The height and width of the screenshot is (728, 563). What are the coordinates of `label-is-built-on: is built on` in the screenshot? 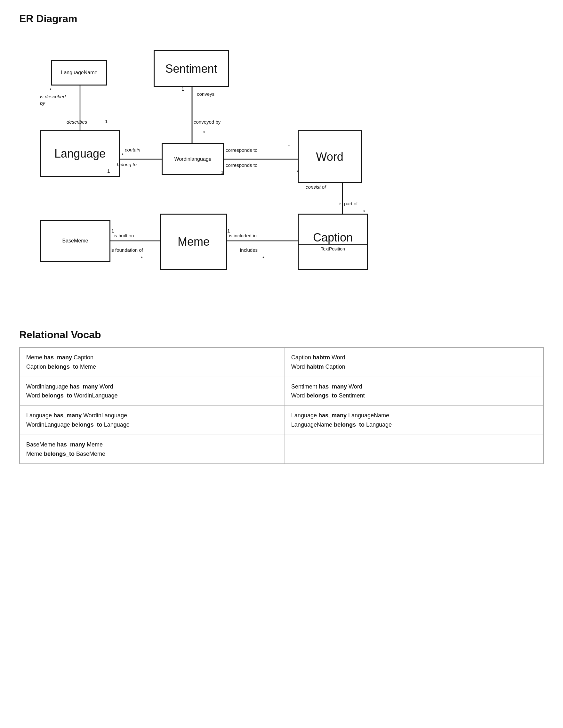 It's located at (124, 236).